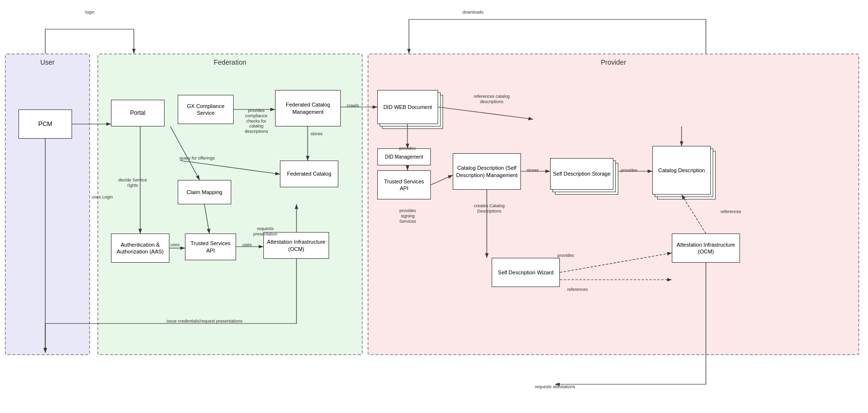  I want to click on label-query-for-offerings: query for offerings, so click(197, 159).